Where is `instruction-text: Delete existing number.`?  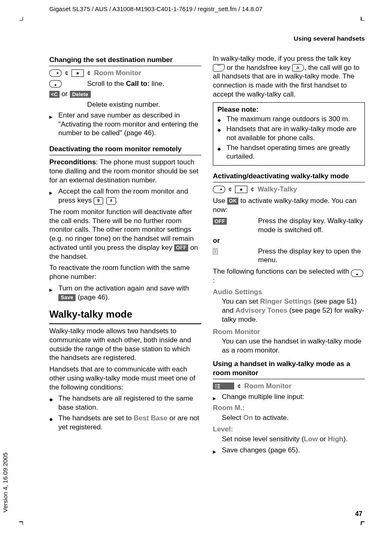
instruction-text: Delete existing number. is located at coordinates (144, 105).